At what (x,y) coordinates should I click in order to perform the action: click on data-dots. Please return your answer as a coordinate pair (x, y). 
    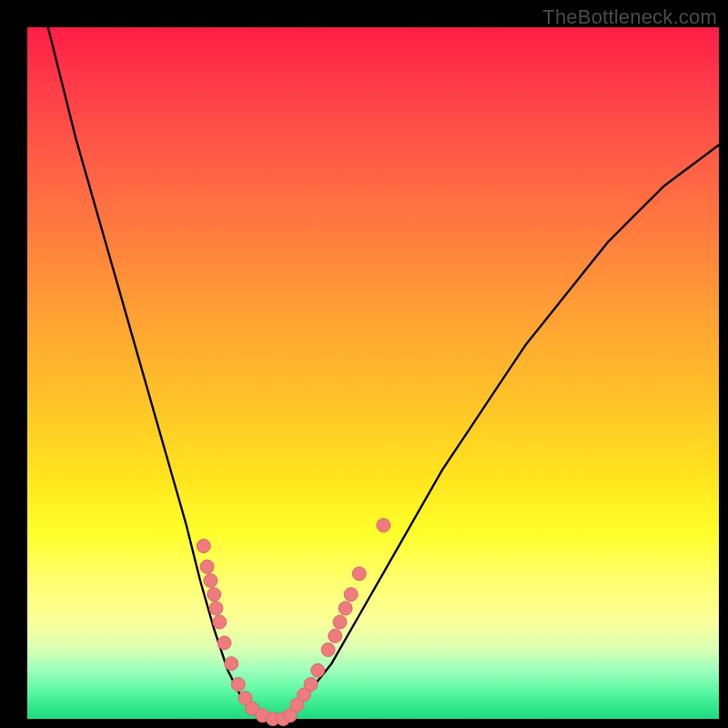
    Looking at the image, I should click on (293, 622).